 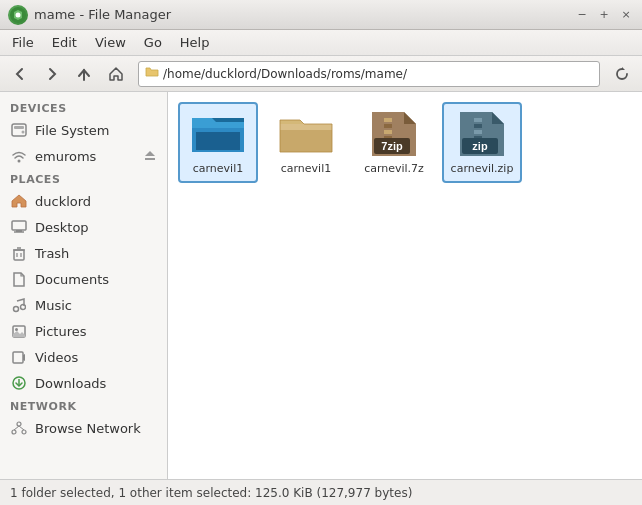 I want to click on home-button, so click(x=116, y=74).